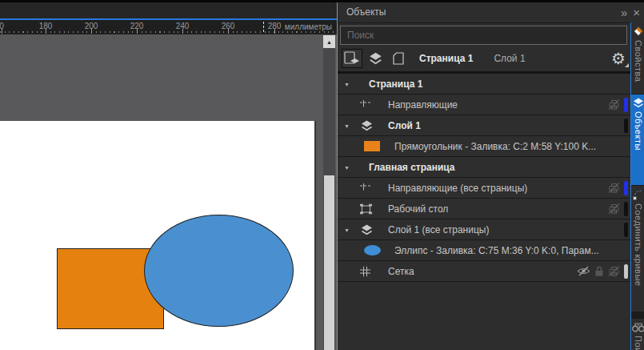 The height and width of the screenshot is (350, 644). I want to click on docker-tab-properties: Свойства, so click(638, 58).